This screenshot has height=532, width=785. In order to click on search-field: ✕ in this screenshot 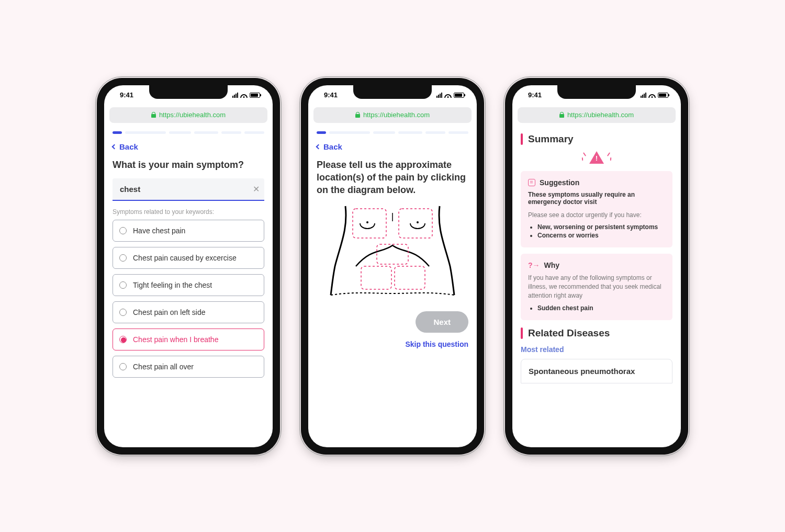, I will do `click(188, 189)`.